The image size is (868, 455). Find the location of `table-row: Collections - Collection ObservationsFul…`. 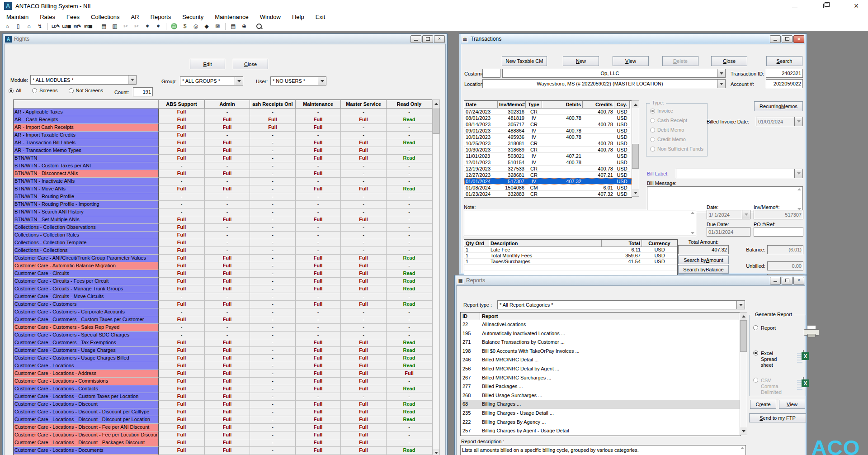

table-row: Collections - Collection ObservationsFul… is located at coordinates (223, 228).